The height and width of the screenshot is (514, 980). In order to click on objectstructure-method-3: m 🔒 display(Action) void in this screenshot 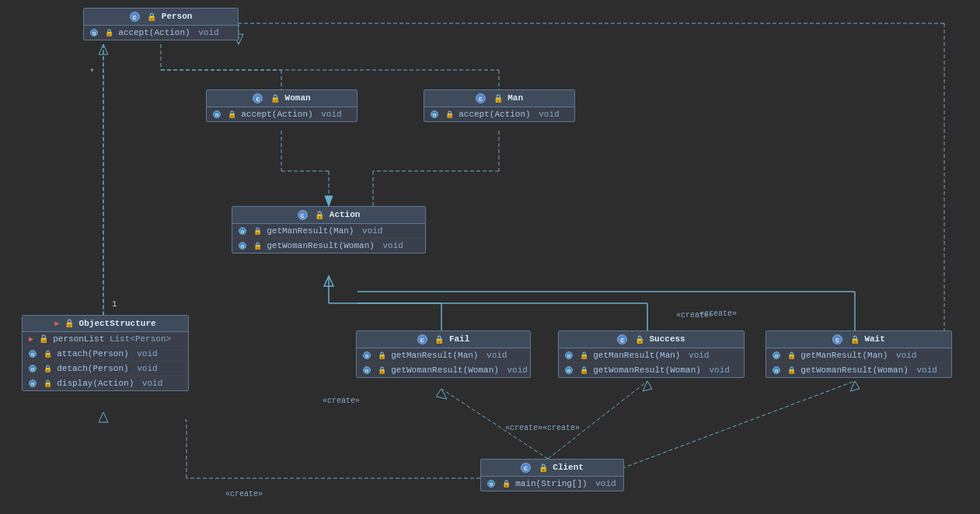, I will do `click(106, 383)`.